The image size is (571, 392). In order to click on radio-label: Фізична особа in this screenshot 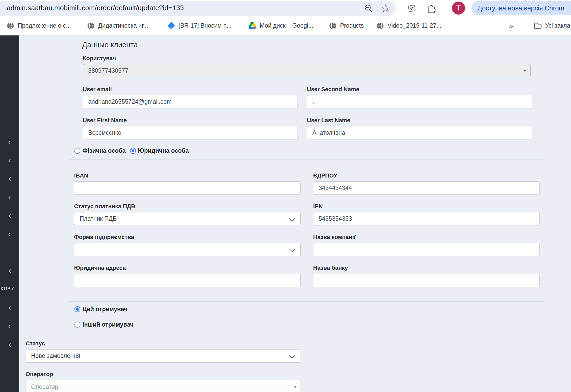, I will do `click(104, 151)`.